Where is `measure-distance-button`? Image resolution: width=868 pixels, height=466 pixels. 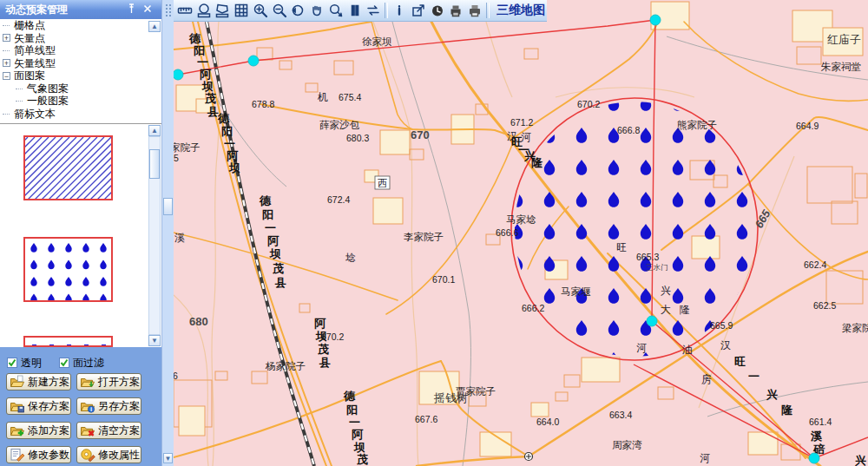
measure-distance-button is located at coordinates (185, 10).